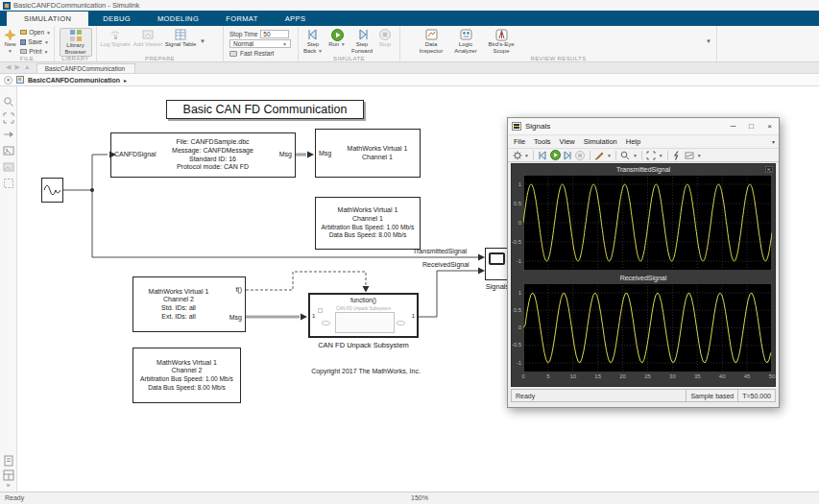  What do you see at coordinates (366, 371) in the screenshot?
I see `copyright-annotation: Copyright 2017 The MathWorks, Inc.` at bounding box center [366, 371].